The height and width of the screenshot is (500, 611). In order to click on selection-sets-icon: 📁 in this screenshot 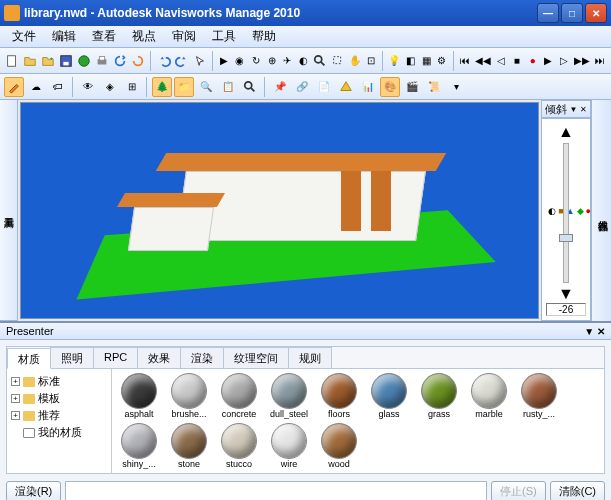, I will do `click(184, 87)`.